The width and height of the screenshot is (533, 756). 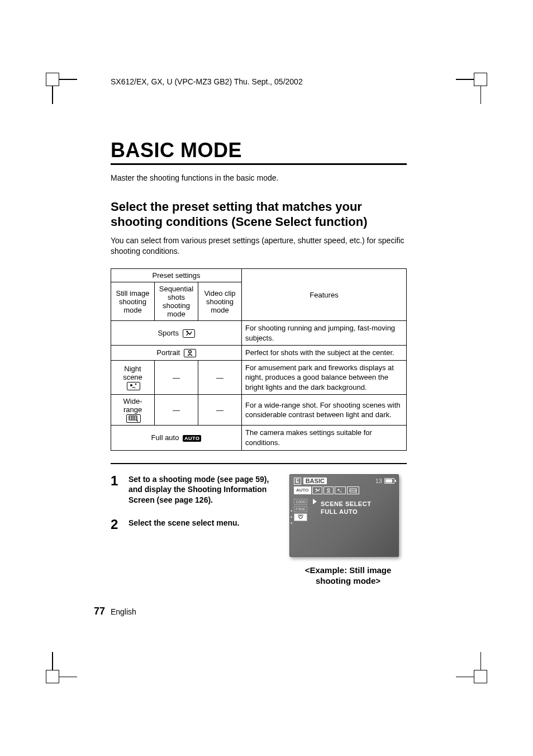 What do you see at coordinates (348, 576) in the screenshot?
I see `lcd-caption: <Example: Still image shooting mode>` at bounding box center [348, 576].